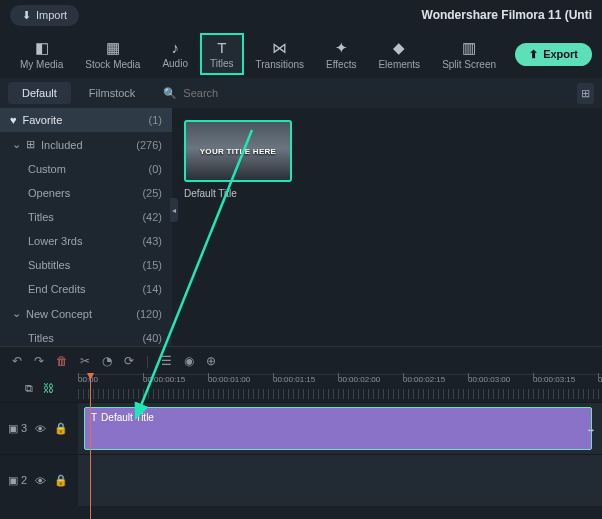 This screenshot has height=519, width=602. Describe the element at coordinates (40, 93) in the screenshot. I see `subtab-default: Default` at that location.